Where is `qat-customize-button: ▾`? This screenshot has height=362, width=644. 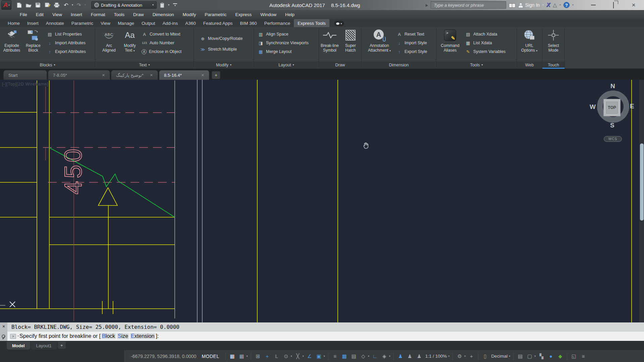 qat-customize-button: ▾ is located at coordinates (175, 5).